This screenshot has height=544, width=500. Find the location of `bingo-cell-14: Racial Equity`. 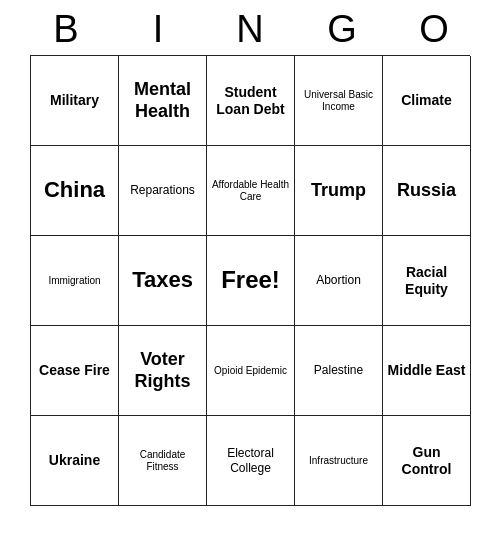

bingo-cell-14: Racial Equity is located at coordinates (427, 281).